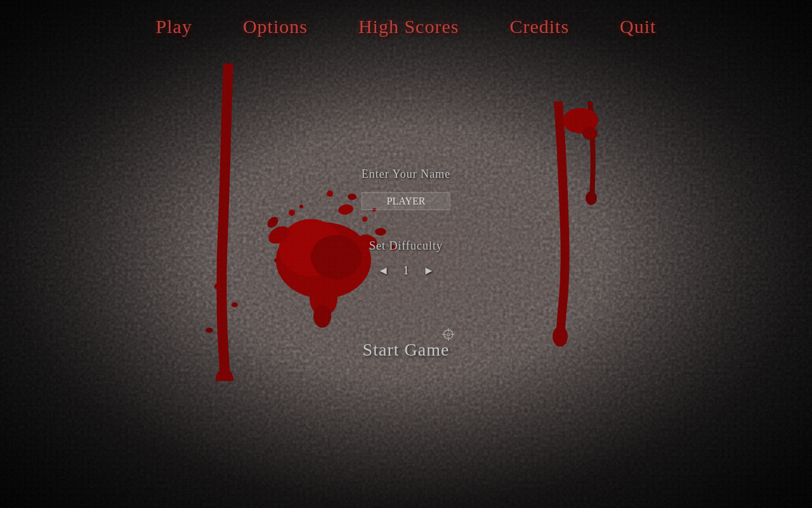 This screenshot has width=812, height=508. I want to click on blood-drip-right, so click(577, 229).